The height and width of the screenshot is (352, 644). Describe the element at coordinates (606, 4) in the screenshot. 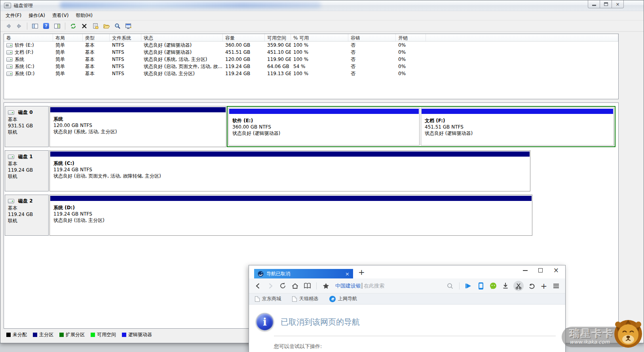

I see `restore-button` at that location.